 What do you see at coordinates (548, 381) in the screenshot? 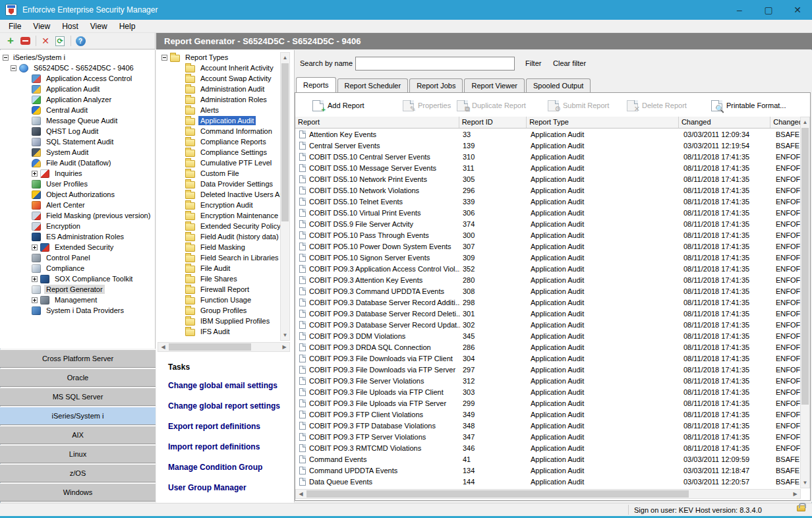
I see `table-row: COBIT PO9.3 File Server Violations312App…` at bounding box center [548, 381].